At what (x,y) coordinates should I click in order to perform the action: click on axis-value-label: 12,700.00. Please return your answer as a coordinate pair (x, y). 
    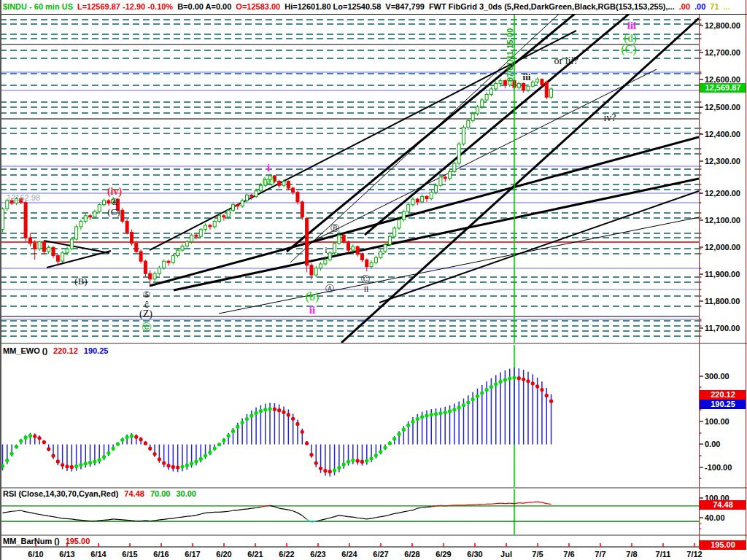
    Looking at the image, I should click on (722, 52).